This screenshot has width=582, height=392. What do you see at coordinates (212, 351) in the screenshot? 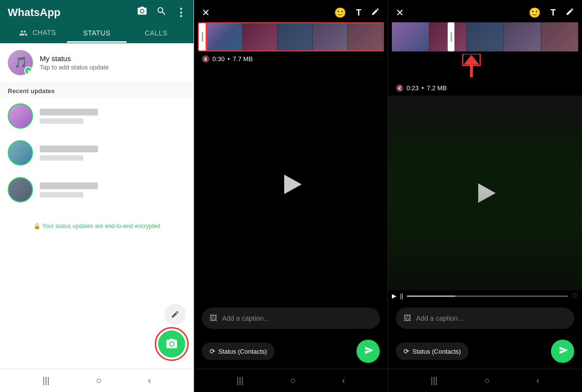
I see `status-contacts-icon-2: ⟳` at bounding box center [212, 351].